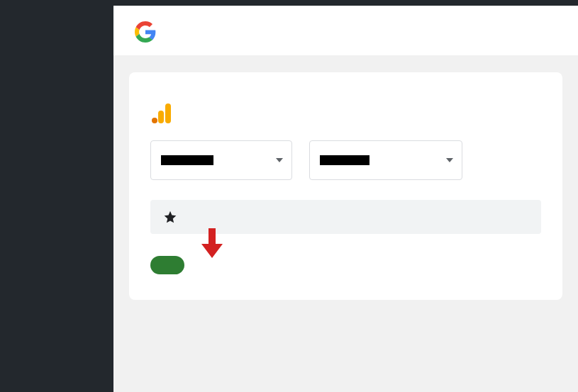 This screenshot has height=392, width=578. Describe the element at coordinates (187, 160) in the screenshot. I see `account-value` at that location.